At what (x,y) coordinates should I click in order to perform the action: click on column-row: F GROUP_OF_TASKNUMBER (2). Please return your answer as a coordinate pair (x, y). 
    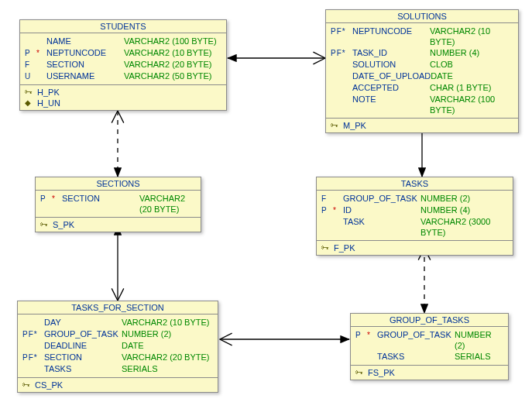
    Looking at the image, I should click on (415, 198).